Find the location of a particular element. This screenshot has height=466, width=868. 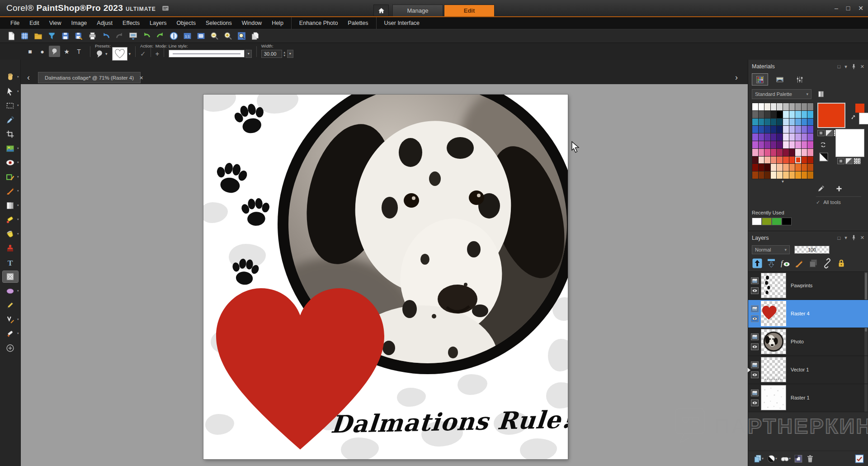

red-eye-tool: ▾ is located at coordinates (10, 163).